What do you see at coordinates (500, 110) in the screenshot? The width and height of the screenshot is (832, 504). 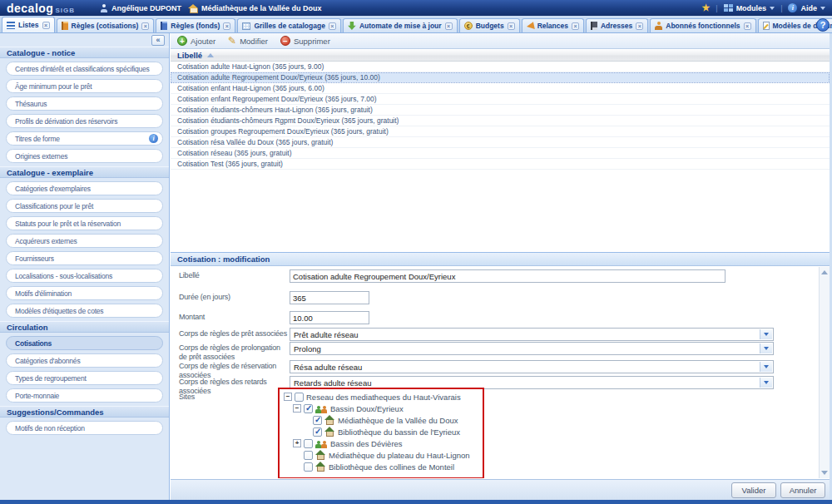 I see `list-row: Cotisation étudiants-chômeurs Haut-Ligno…` at bounding box center [500, 110].